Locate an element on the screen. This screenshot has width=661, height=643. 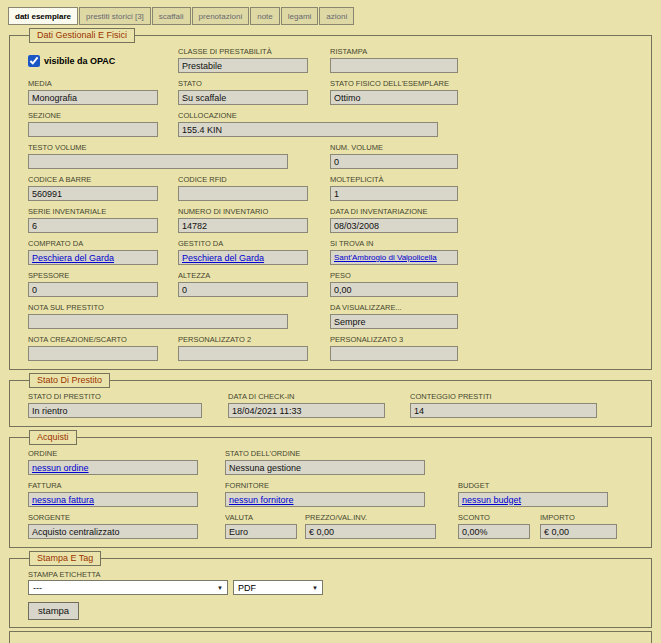
output-format-select: PDF ▼ is located at coordinates (278, 588).